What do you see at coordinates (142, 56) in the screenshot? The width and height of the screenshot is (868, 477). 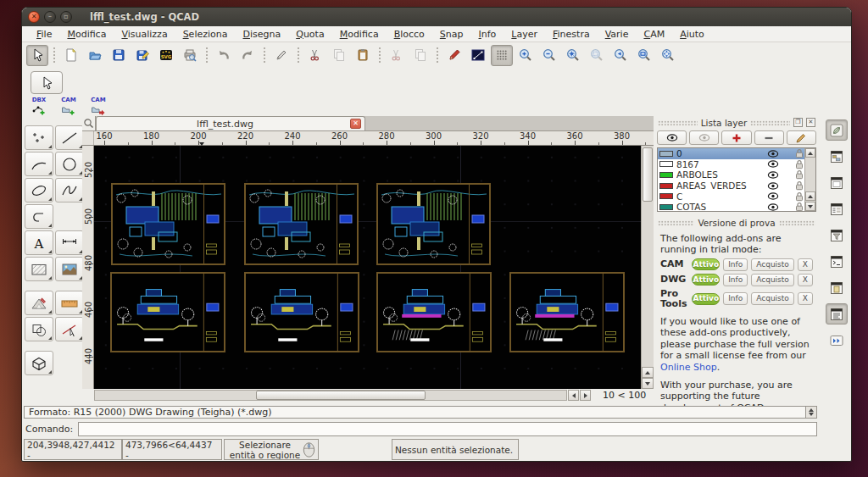 I see `save-as-button` at bounding box center [142, 56].